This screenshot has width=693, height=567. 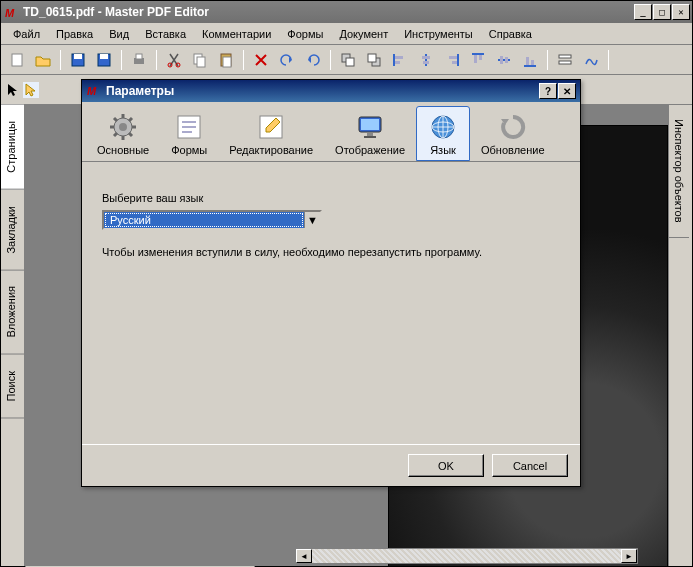 I want to click on sign-button, so click(x=591, y=60).